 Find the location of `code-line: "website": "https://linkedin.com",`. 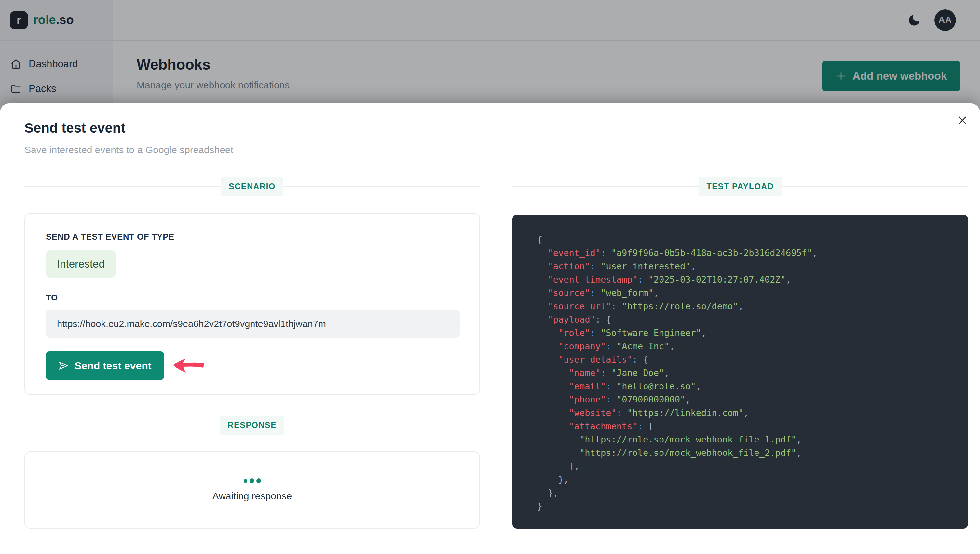

code-line: "website": "https://linkedin.com", is located at coordinates (746, 412).